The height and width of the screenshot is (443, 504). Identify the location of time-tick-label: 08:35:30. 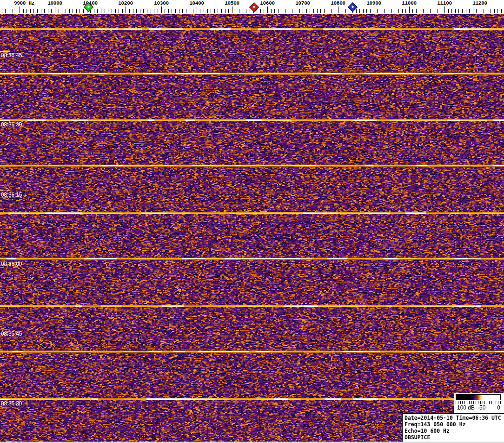
(11, 403).